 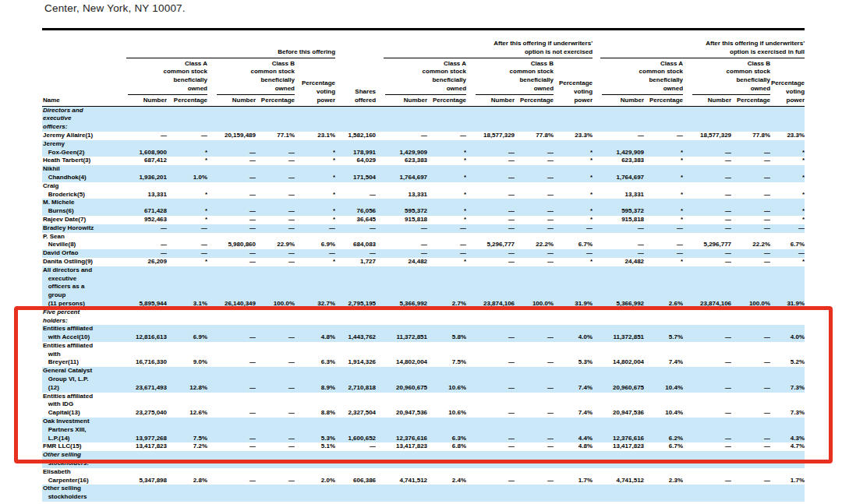 I want to click on table-row: Danita Ostling(9)26,209*——*1,72724,482*—…, so click(x=423, y=262).